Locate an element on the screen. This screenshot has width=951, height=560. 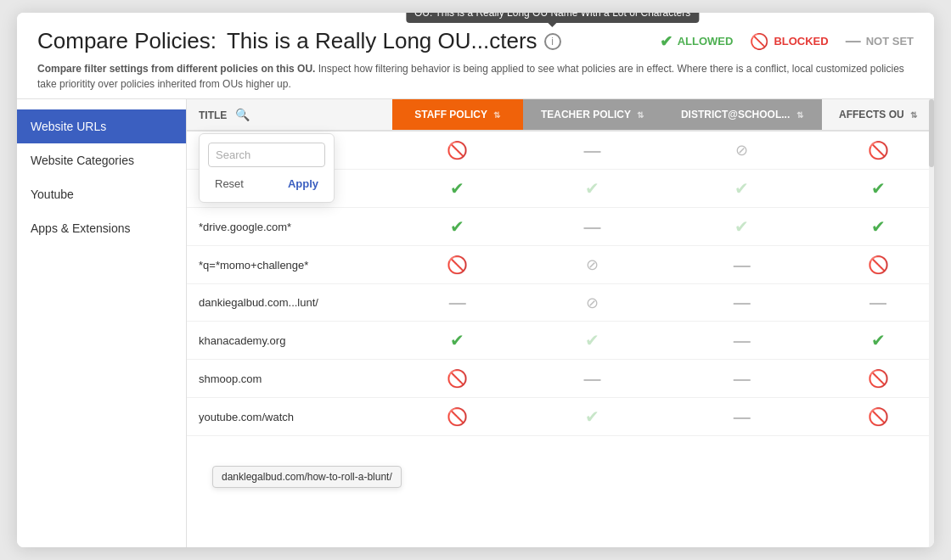
table-row: *q=*momo+challenge* 🚫 ⊘ — 🚫 is located at coordinates (560, 265).